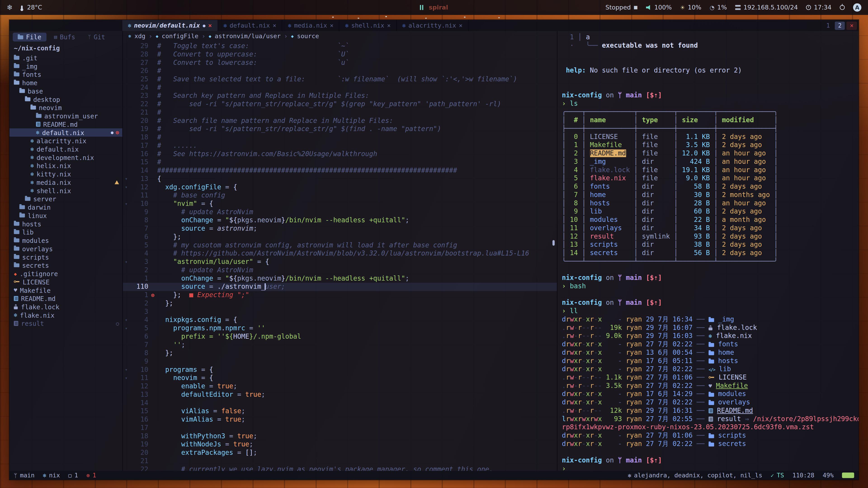 This screenshot has width=868, height=488. Describe the element at coordinates (340, 362) in the screenshot. I see `editor-line: 9` at that location.